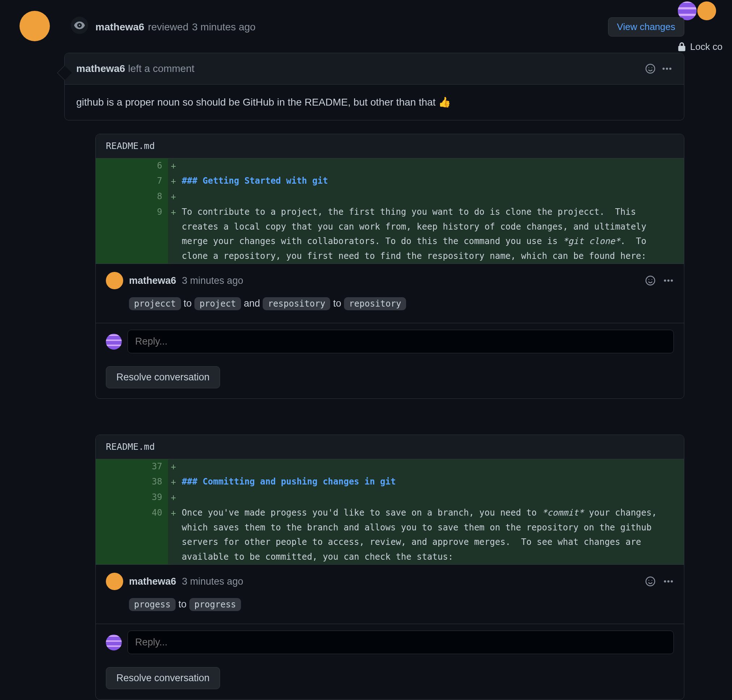 This screenshot has width=732, height=700. I want to click on diff-table: 6+7+### Getting Started with git8+9+To c…, so click(390, 211).